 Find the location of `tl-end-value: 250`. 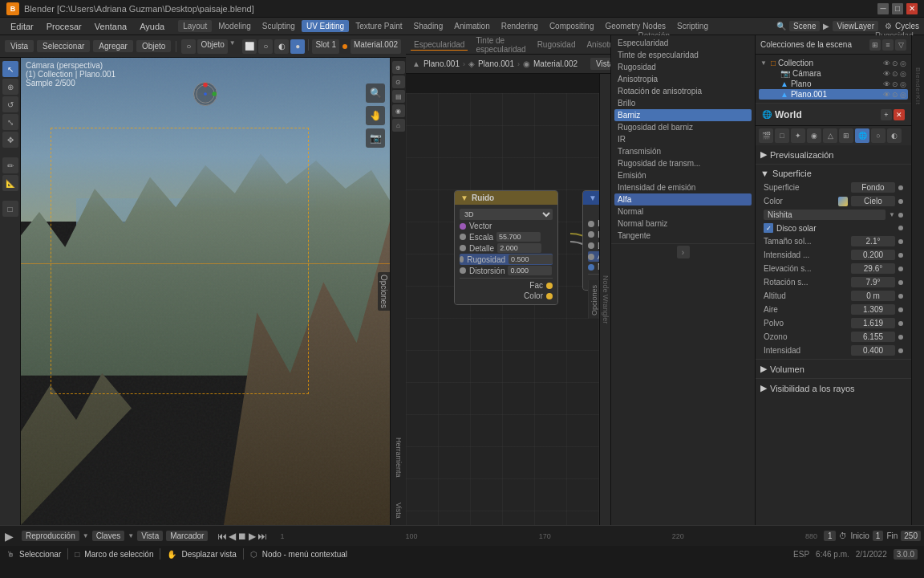

tl-end-value: 250 is located at coordinates (911, 536).